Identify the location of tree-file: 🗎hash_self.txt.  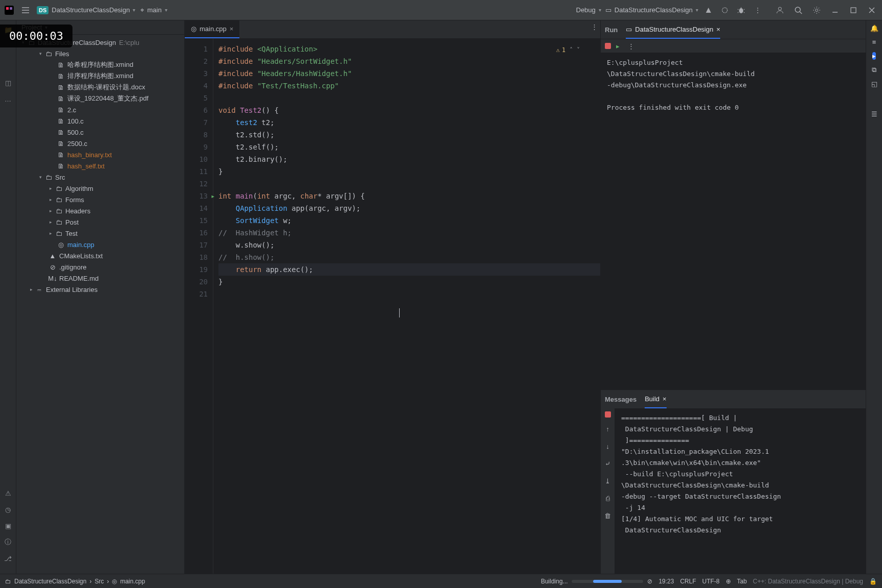
(100, 166).